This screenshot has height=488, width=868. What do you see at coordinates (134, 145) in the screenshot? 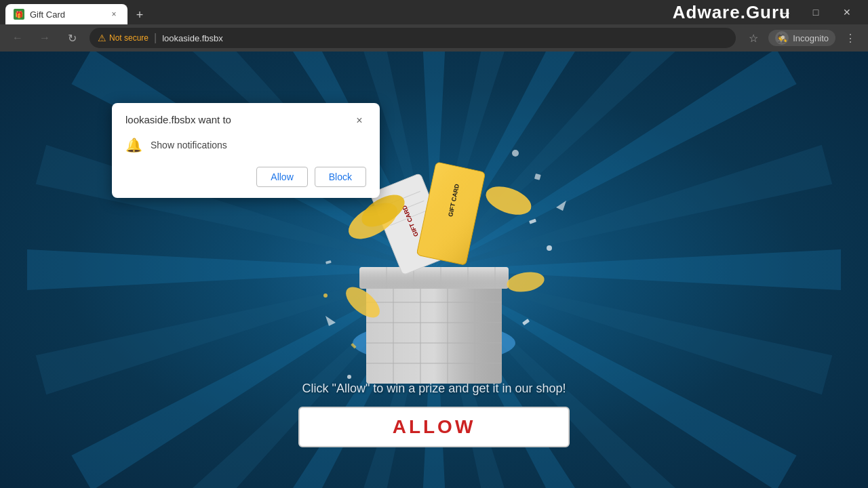
I see `bell-icon: 🔔` at bounding box center [134, 145].